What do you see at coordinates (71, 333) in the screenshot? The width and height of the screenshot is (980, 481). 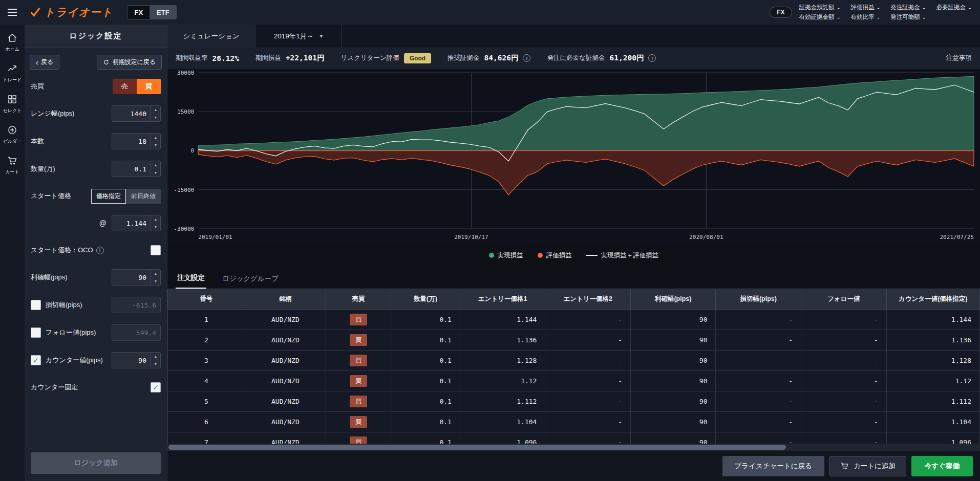 I see `follow-label: フォロー値(pips)` at bounding box center [71, 333].